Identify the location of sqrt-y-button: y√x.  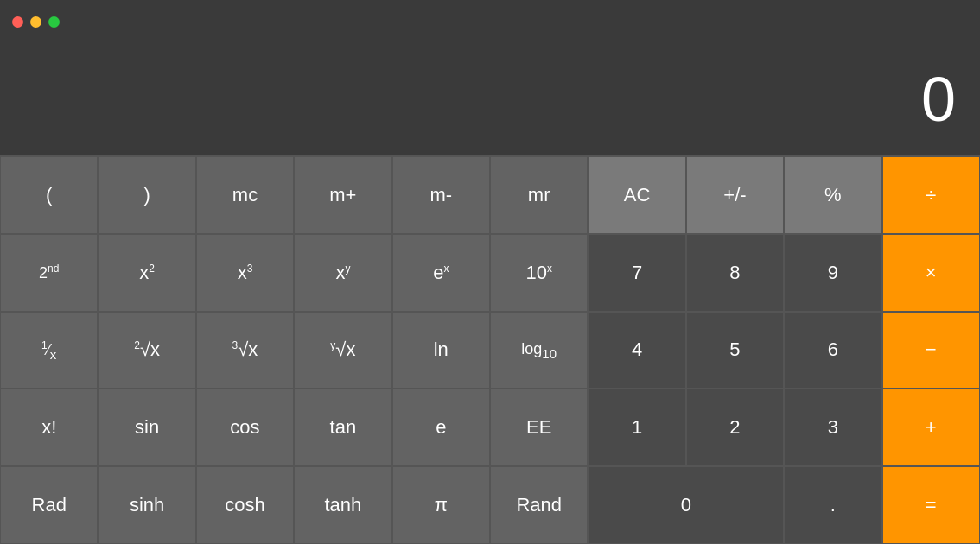
(342, 351).